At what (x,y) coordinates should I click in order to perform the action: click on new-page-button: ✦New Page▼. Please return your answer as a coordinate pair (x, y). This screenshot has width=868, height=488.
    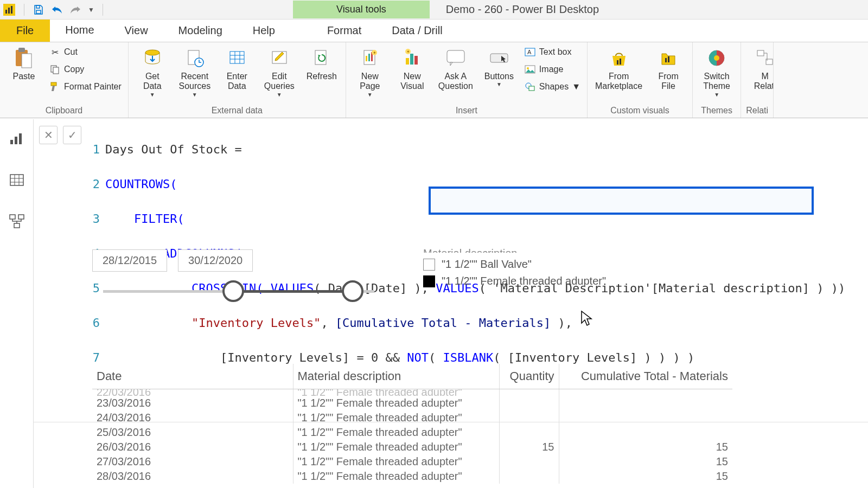
    Looking at the image, I should click on (370, 72).